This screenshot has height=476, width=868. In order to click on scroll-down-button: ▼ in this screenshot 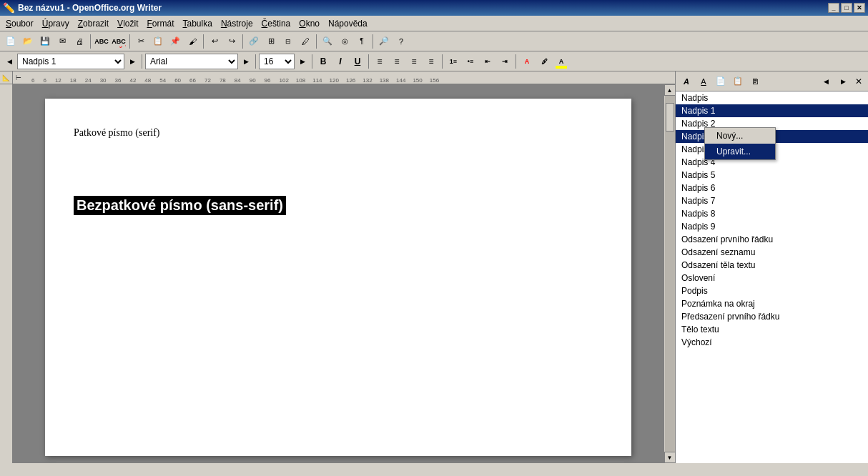, I will do `click(670, 457)`.